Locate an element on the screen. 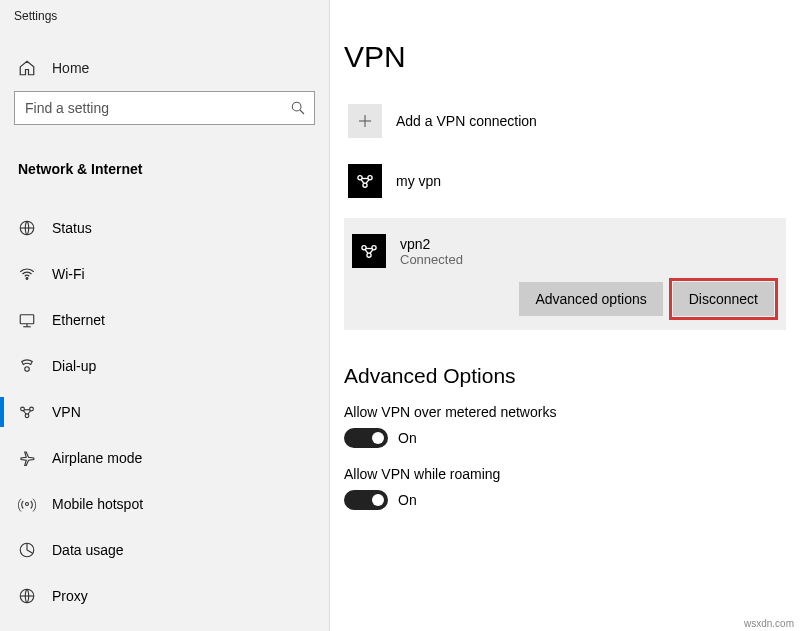 This screenshot has height=631, width=800. vpn-name: my vpn is located at coordinates (412, 181).